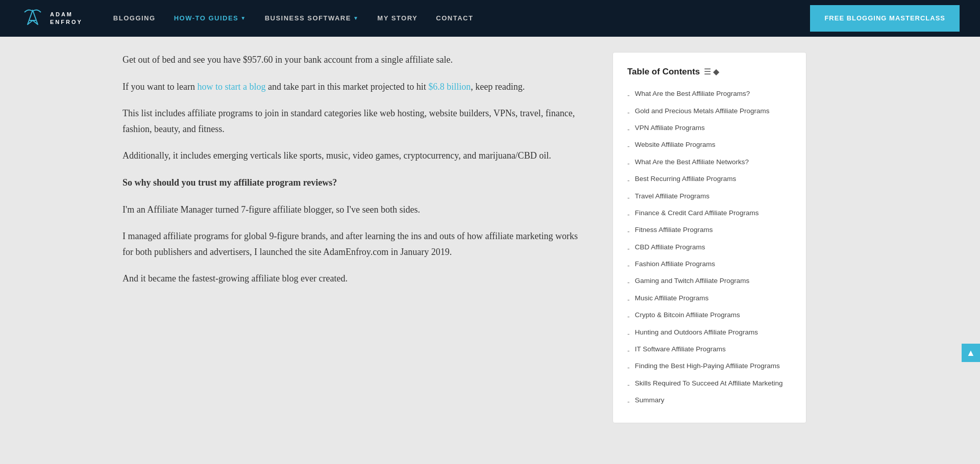 The width and height of the screenshot is (980, 464). I want to click on nav-blogging: BLOGGING, so click(135, 18).